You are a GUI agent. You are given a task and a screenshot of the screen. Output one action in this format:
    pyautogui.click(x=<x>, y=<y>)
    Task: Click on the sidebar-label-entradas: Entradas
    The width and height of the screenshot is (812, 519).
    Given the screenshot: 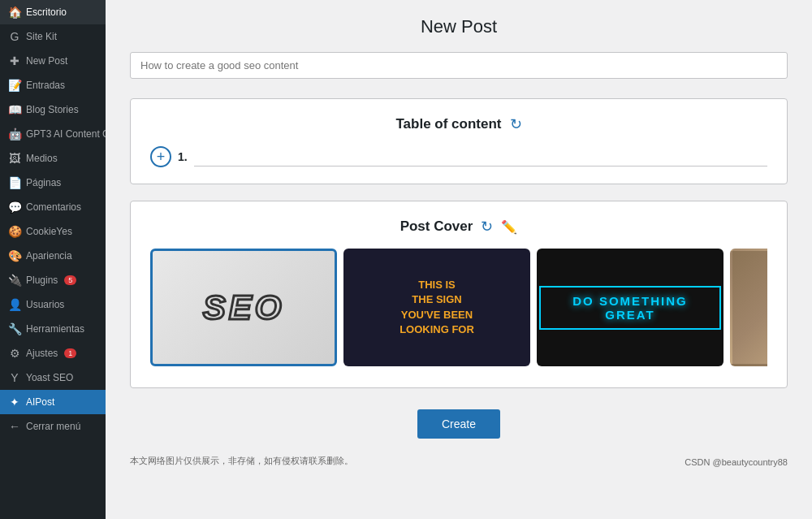 What is the action you would take?
    pyautogui.click(x=45, y=85)
    